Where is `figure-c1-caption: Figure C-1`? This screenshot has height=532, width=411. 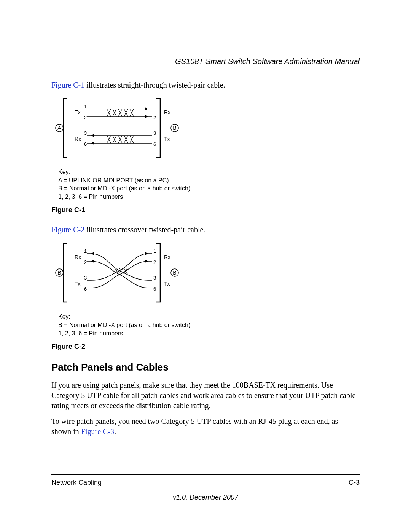
figure-c1-caption: Figure C-1 is located at coordinates (206, 210).